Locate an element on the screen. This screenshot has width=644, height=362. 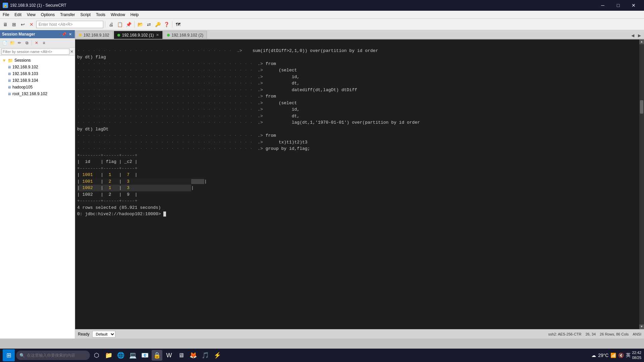
toolbar-btn-sessions: ⊞ is located at coordinates (14, 24).